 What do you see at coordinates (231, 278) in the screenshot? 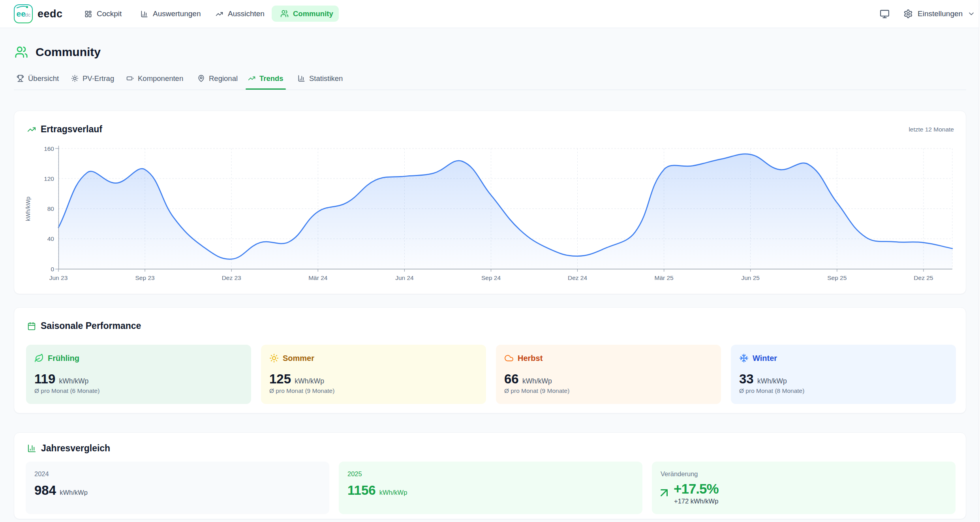
I see `svg-text: Dez 23` at bounding box center [231, 278].